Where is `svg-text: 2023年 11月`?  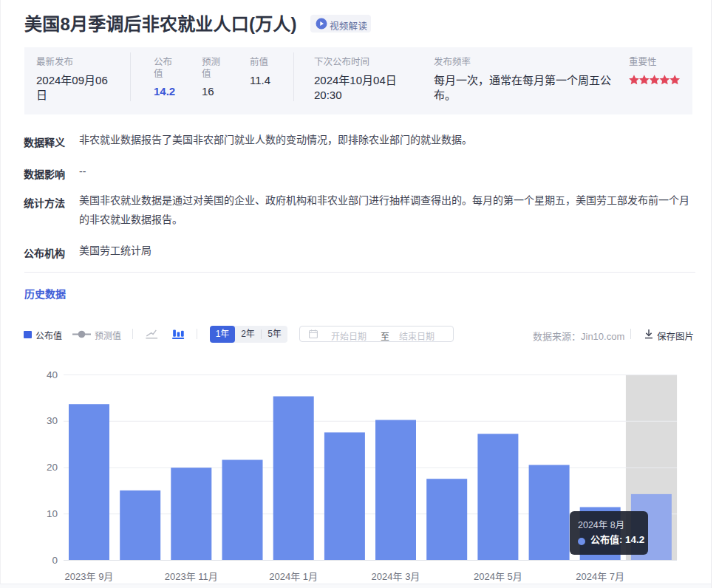
svg-text: 2023年 11月 is located at coordinates (191, 576).